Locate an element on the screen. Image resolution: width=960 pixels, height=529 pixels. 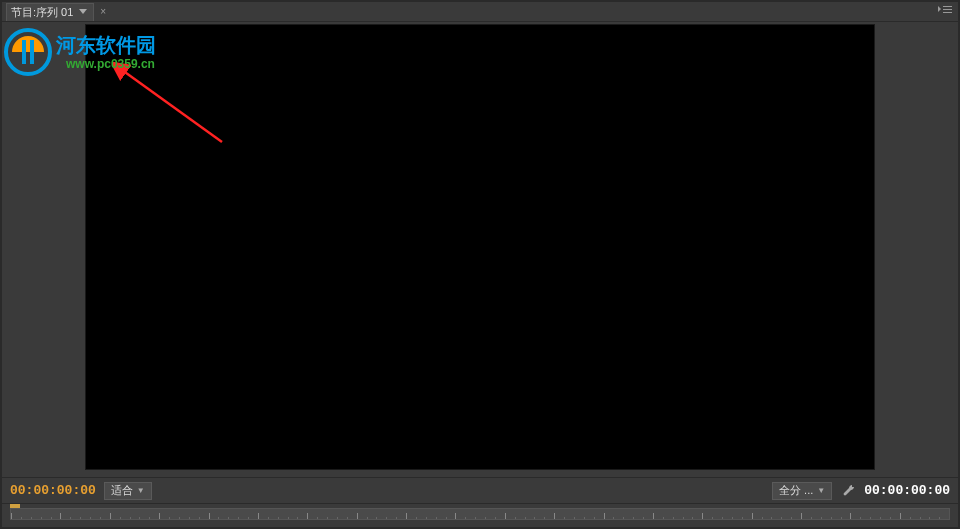
timeline-ruler is located at coordinates (480, 514).